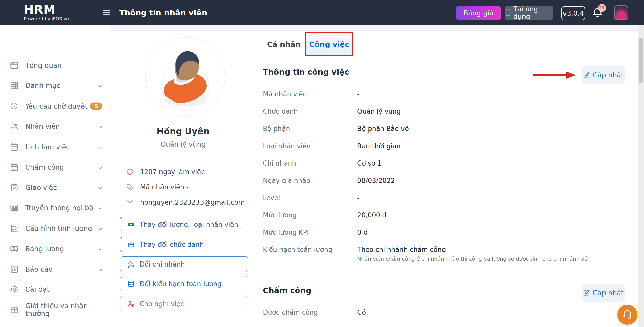 Image resolution: width=644 pixels, height=327 pixels. What do you see at coordinates (184, 244) in the screenshot?
I see `change-position-button: Thay đổi chức danh` at bounding box center [184, 244].